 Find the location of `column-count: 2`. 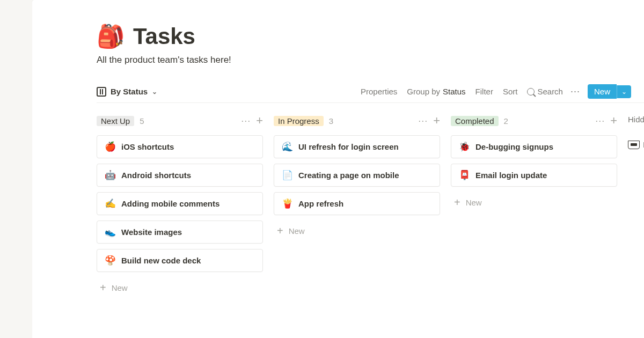

column-count: 2 is located at coordinates (506, 121).